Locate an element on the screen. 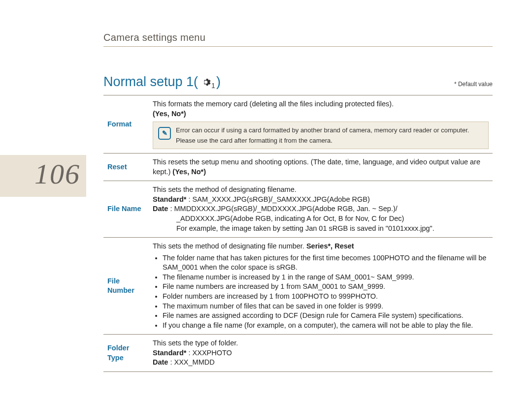 This screenshot has height=401, width=532. section-title-text-after: ) is located at coordinates (219, 82).